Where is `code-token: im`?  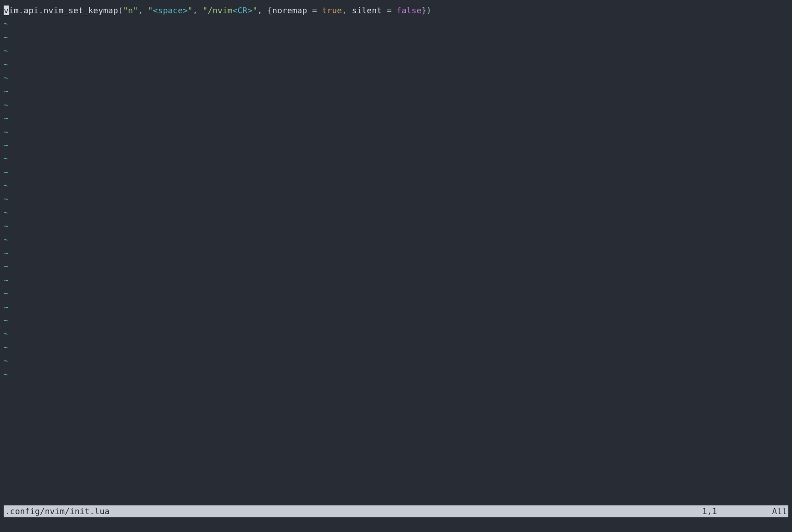 code-token: im is located at coordinates (14, 10).